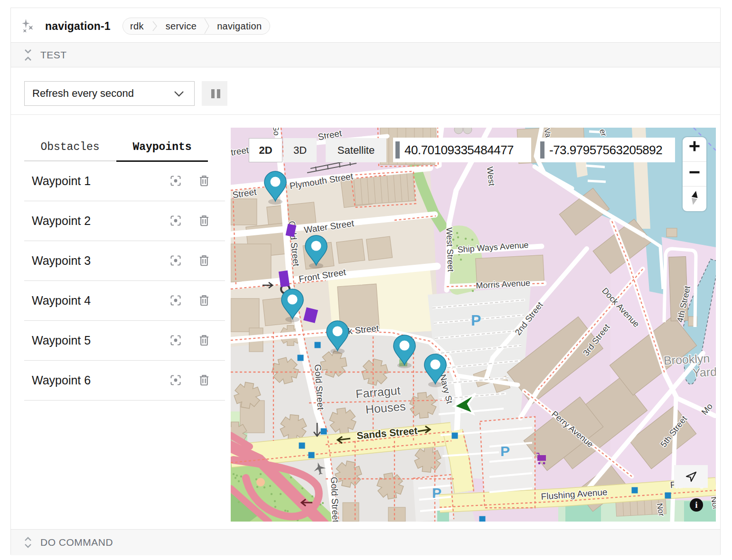 This screenshot has height=560, width=732. What do you see at coordinates (450, 250) in the screenshot?
I see `svg-text: West Street` at bounding box center [450, 250].